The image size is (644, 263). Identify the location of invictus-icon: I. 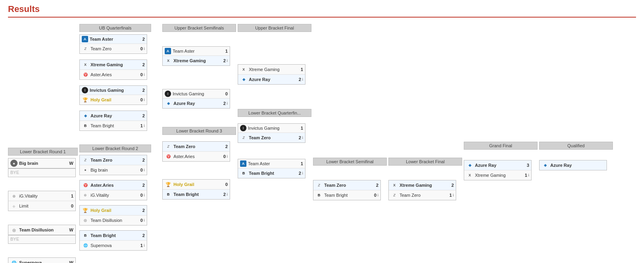
(85, 90).